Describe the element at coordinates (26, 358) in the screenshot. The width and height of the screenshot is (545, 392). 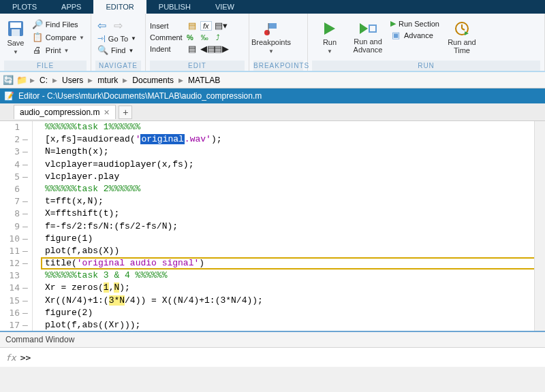
I see `prompt-text: >>` at that location.